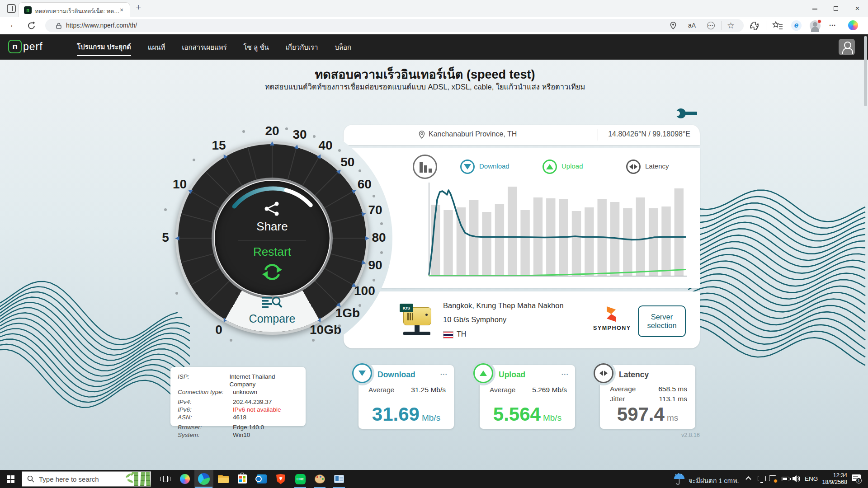 The width and height of the screenshot is (868, 488). What do you see at coordinates (434, 26) in the screenshot?
I see `browser-toolbar: ← https://www.nperf.com/th/ aA ••• ☆ e ·…` at bounding box center [434, 26].